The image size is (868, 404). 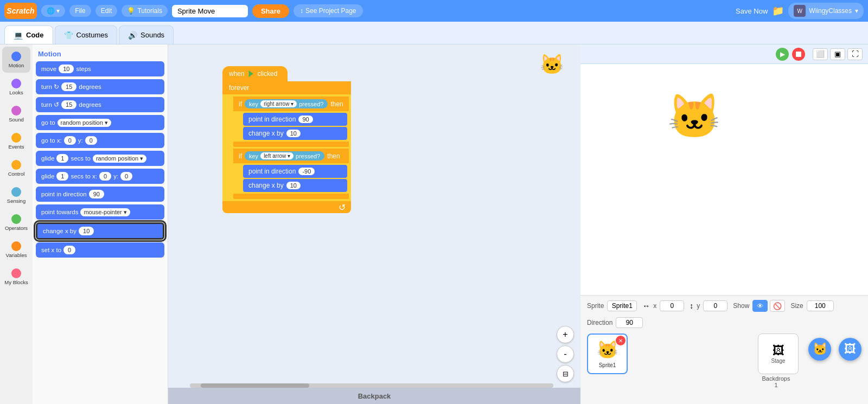 What do you see at coordinates (100, 250) in the screenshot?
I see `block-set-x: set x to 0` at bounding box center [100, 250].